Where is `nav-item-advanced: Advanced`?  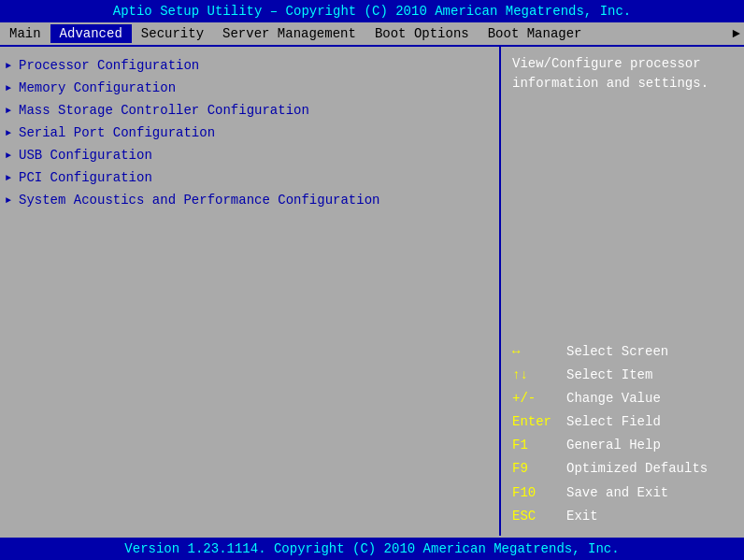 nav-item-advanced: Advanced is located at coordinates (92, 34).